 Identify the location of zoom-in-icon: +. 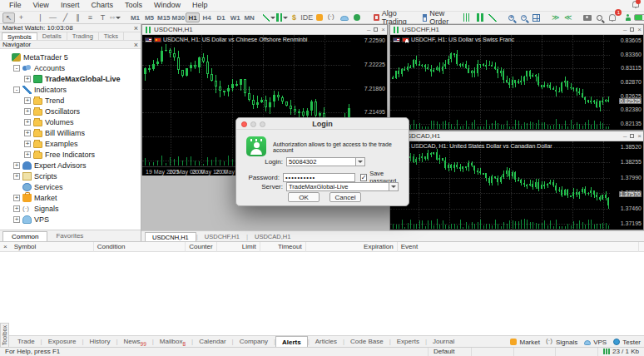
(511, 18).